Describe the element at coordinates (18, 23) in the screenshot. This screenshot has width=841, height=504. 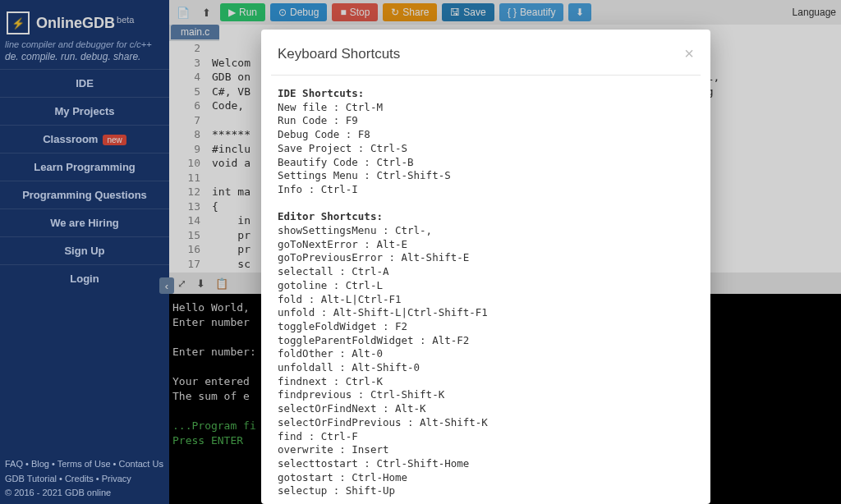
I see `lightning-icon: ⚡` at that location.